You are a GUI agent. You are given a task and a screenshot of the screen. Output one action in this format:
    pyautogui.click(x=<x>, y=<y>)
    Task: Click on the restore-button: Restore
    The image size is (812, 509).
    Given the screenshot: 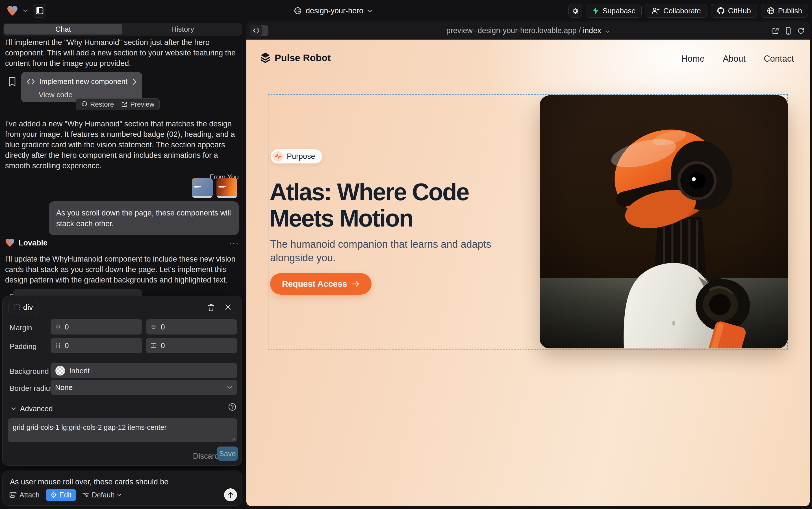 What is the action you would take?
    pyautogui.click(x=98, y=104)
    